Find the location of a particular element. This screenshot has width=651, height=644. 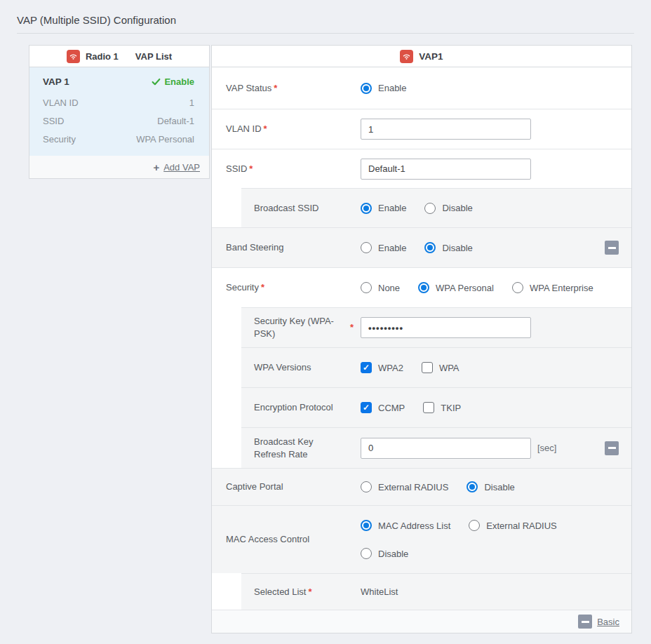

row-selected-list: Selected List* WhiteList is located at coordinates (422, 591).